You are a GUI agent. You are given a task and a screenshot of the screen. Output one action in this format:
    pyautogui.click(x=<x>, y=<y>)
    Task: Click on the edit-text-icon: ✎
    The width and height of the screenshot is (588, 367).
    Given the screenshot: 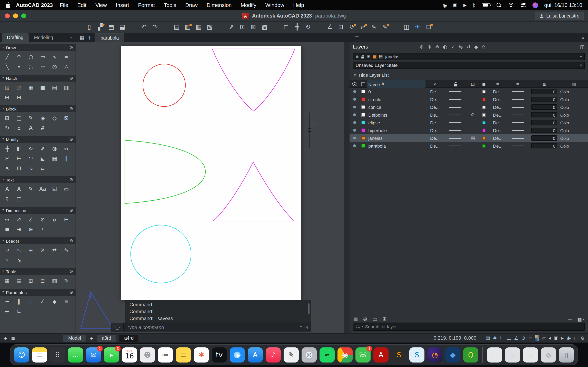 What is the action you would take?
    pyautogui.click(x=31, y=189)
    